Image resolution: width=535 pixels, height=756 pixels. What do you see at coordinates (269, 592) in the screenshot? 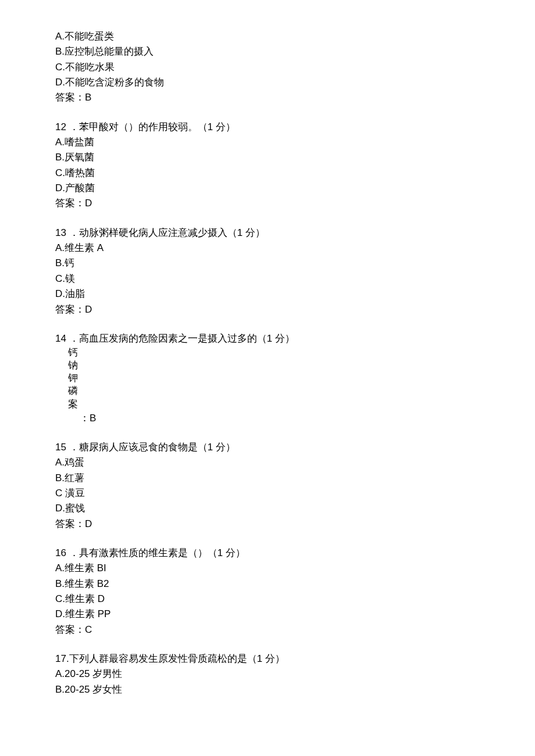
I see `question-16: 16 ．具有激素性质的维生素是（）（1 分） A.维生素 BI B.维生素 B2…` at bounding box center [269, 592].